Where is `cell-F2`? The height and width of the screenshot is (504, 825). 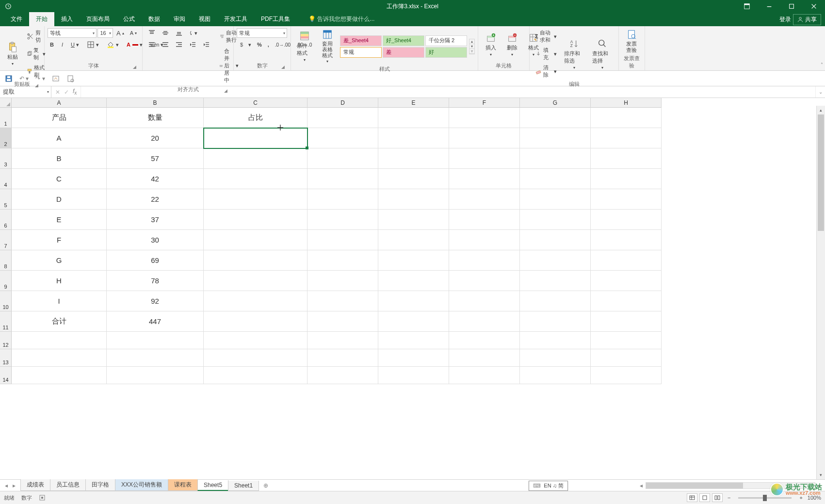 cell-F2 is located at coordinates (485, 138).